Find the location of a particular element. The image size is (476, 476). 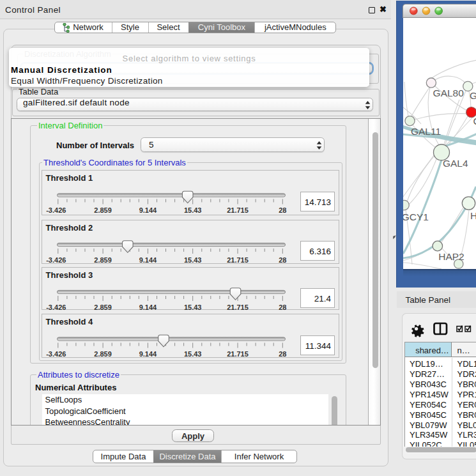

svg-text: GAL4 is located at coordinates (456, 164).